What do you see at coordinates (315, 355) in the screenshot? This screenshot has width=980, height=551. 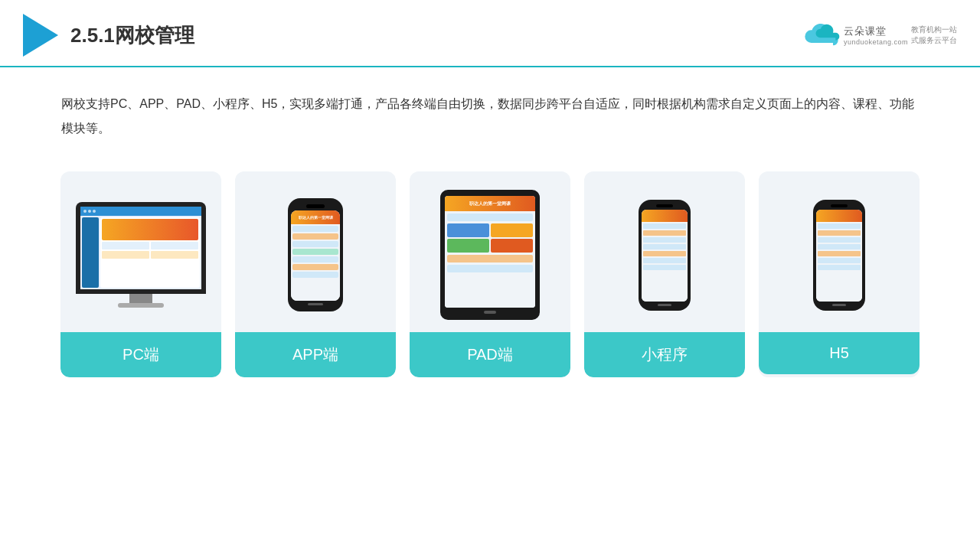 I see `card-app-label: APP端` at bounding box center [315, 355].